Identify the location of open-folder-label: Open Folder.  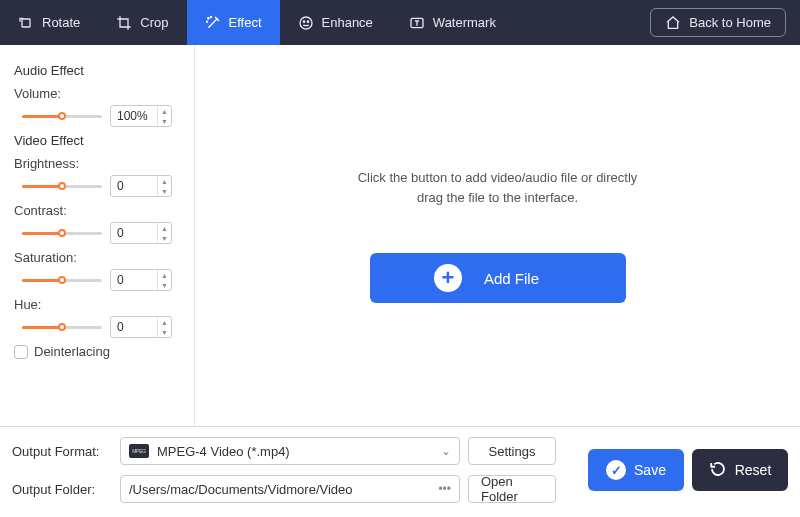
(512, 489).